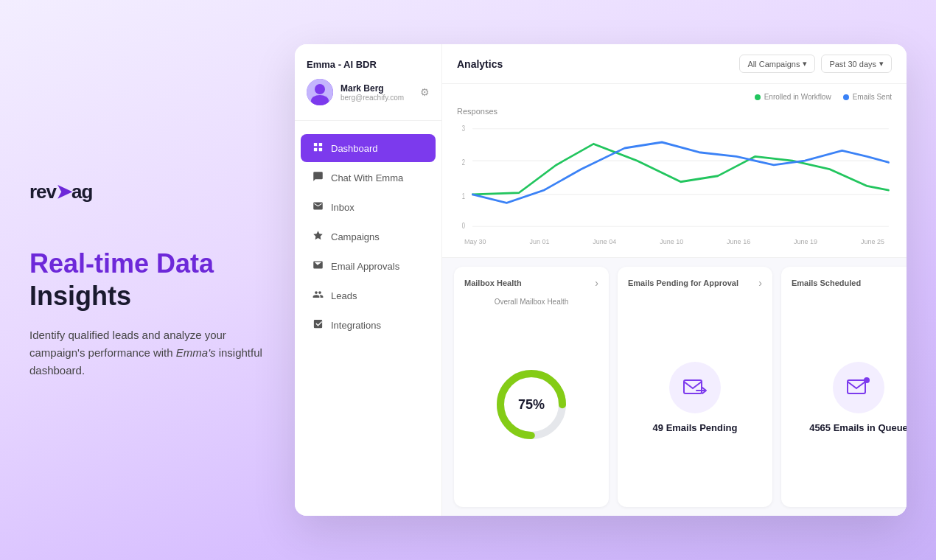 Image resolution: width=936 pixels, height=560 pixels. I want to click on svg-text: 2, so click(464, 162).